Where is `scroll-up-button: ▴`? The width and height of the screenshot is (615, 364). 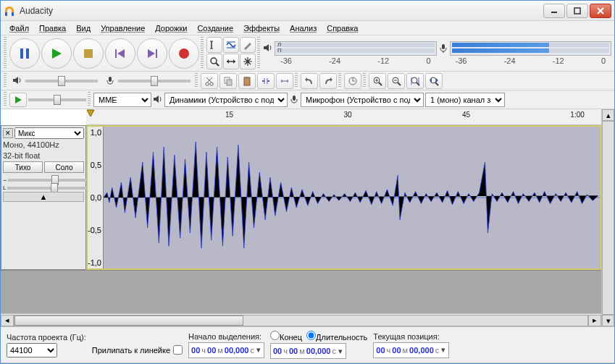
scroll-up-button: ▴ is located at coordinates (608, 115).